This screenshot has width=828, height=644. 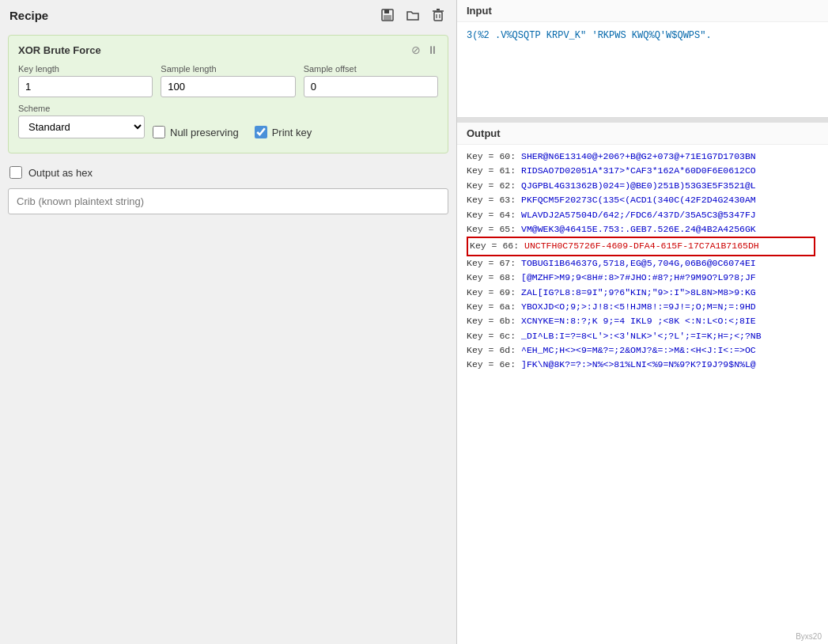 What do you see at coordinates (81, 127) in the screenshot?
I see `scheme-select: Standard Alternative` at bounding box center [81, 127].